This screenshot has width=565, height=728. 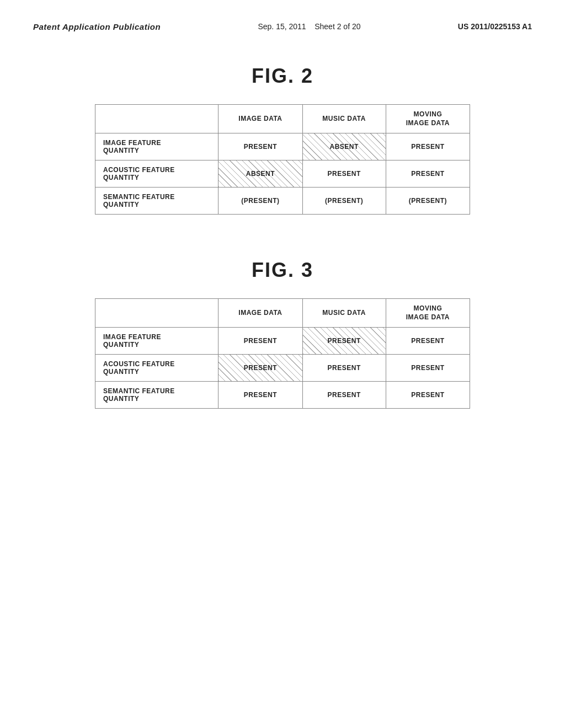 I want to click on fig3-title: FIG. 3, so click(x=282, y=270).